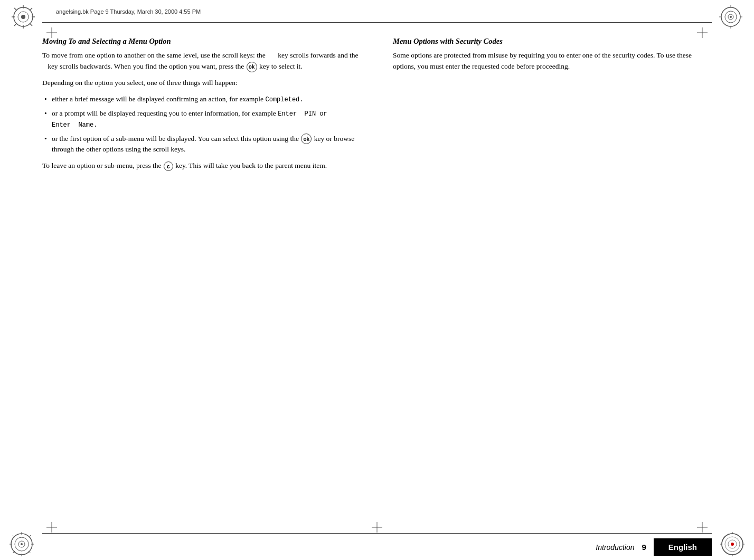 This screenshot has width=754, height=560. Describe the element at coordinates (654, 547) in the screenshot. I see `footer: Introduction 9 English` at that location.